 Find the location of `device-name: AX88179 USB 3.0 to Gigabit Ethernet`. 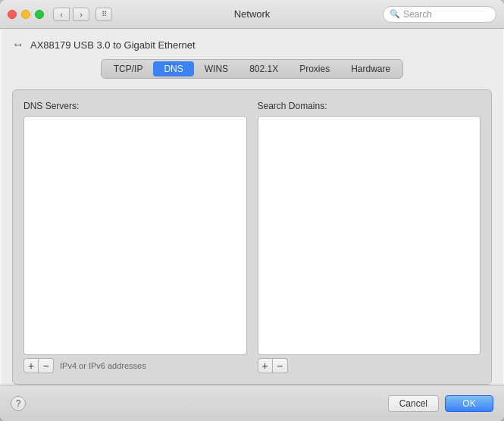

device-name: AX88179 USB 3.0 to Gigabit Ethernet is located at coordinates (113, 45).